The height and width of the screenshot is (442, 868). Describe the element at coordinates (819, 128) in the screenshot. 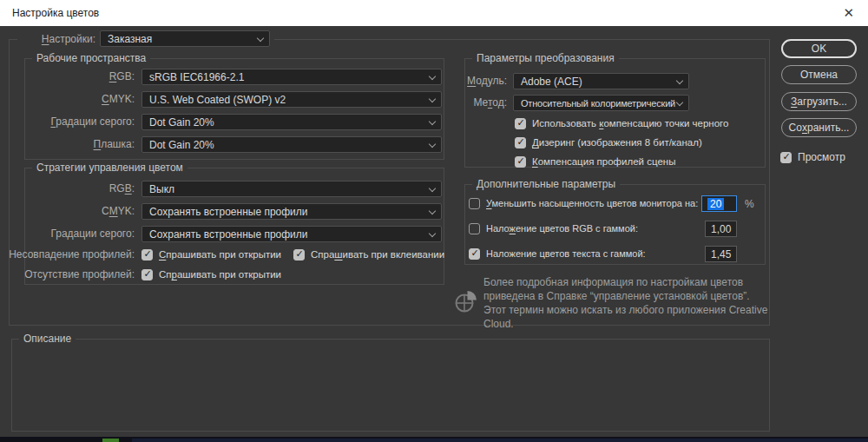

I see `save-button: Сохранить...` at that location.